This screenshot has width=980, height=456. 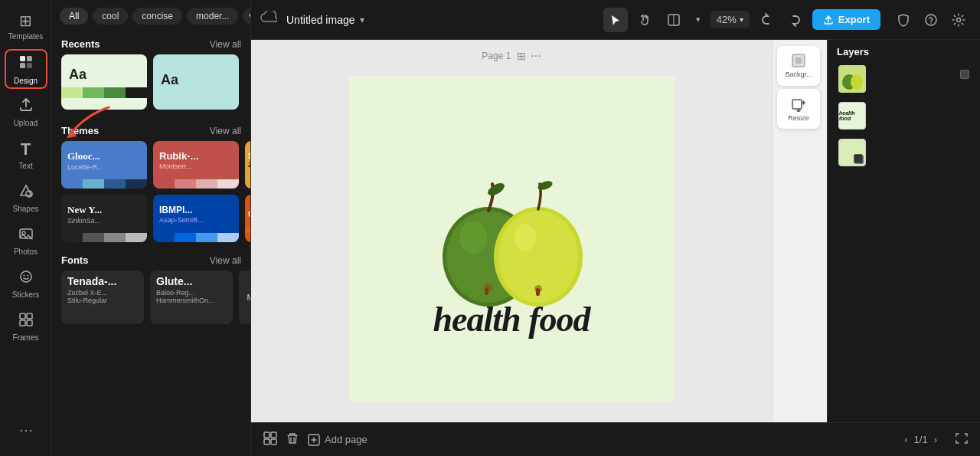 What do you see at coordinates (616, 20) in the screenshot?
I see `select-tool` at bounding box center [616, 20].